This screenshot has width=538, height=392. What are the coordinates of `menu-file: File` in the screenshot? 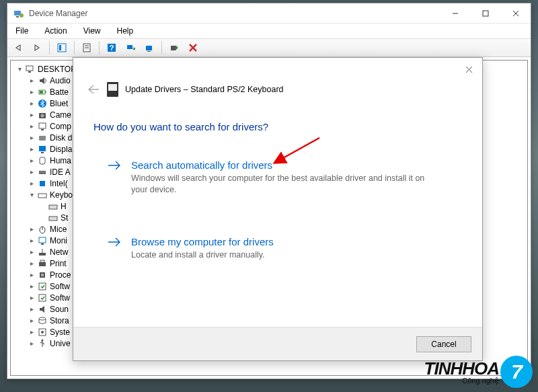 It's located at (22, 31).